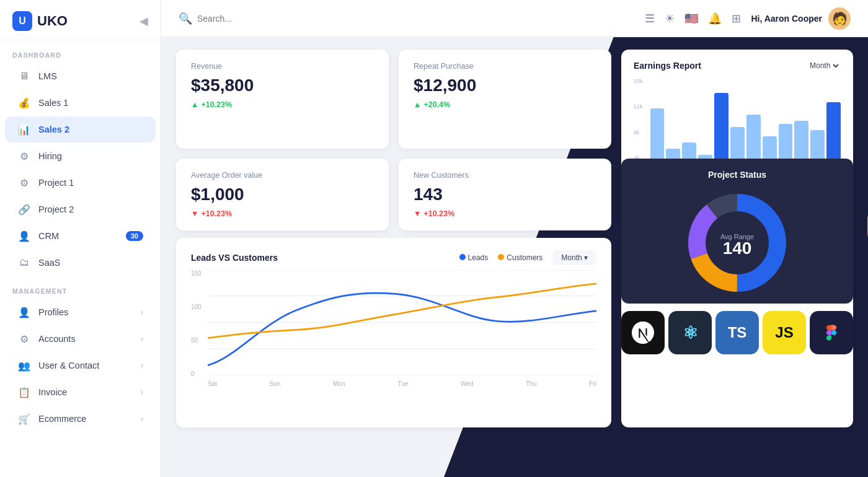 The height and width of the screenshot is (477, 868). Describe the element at coordinates (283, 214) in the screenshot. I see `avg-order-change: ▼ +10.23%` at that location.